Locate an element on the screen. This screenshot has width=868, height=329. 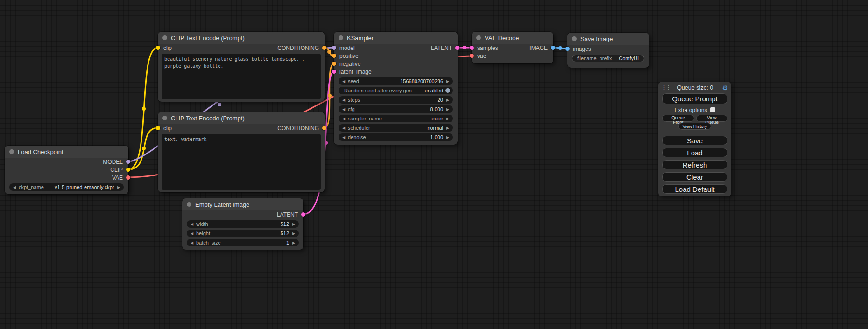
queue-front-button: Queue Front is located at coordinates (678, 119).